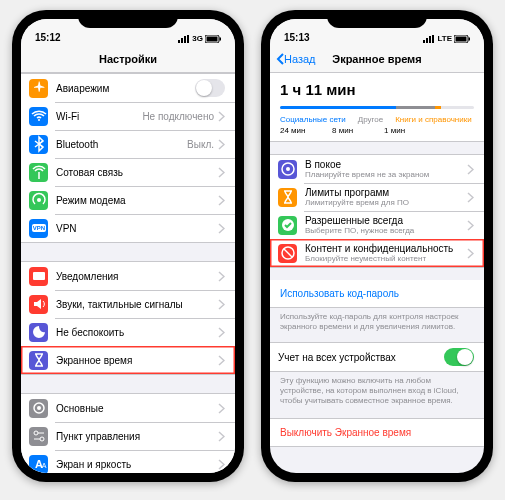 The image size is (505, 500). What do you see at coordinates (377, 19) in the screenshot?
I see `notch` at bounding box center [377, 19].